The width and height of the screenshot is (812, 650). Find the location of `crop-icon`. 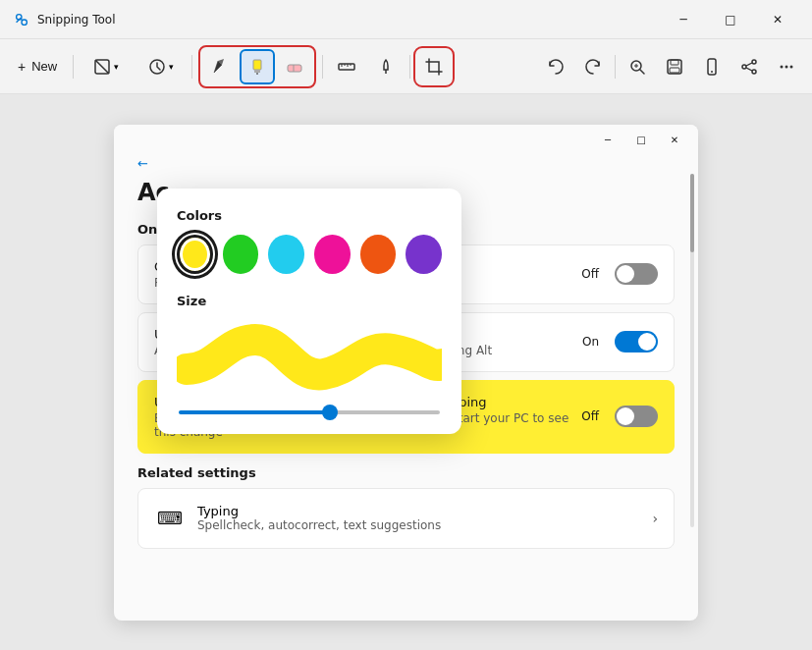

crop-icon is located at coordinates (434, 67).